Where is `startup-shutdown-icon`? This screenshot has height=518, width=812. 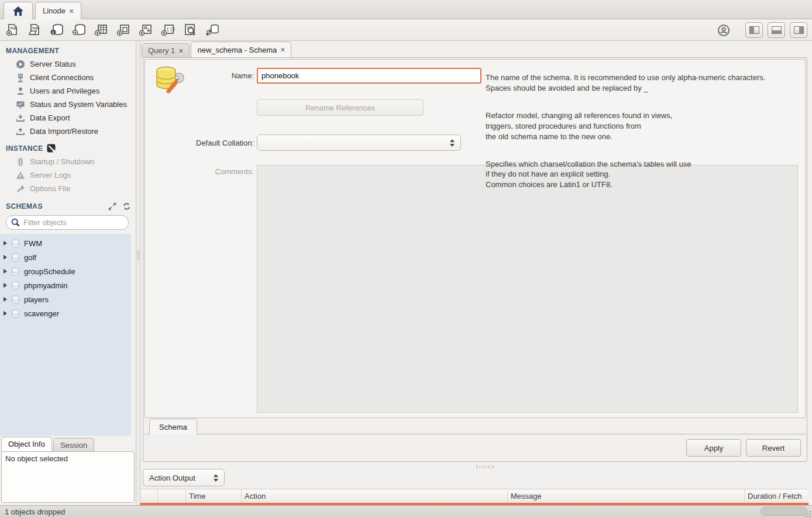 startup-shutdown-icon is located at coordinates (20, 161).